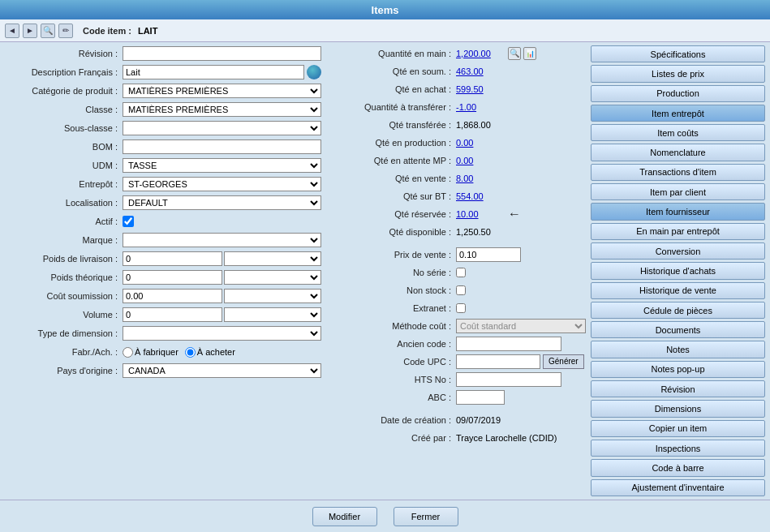 The image size is (770, 532). I want to click on value-qte-bt: 554.00, so click(480, 196).